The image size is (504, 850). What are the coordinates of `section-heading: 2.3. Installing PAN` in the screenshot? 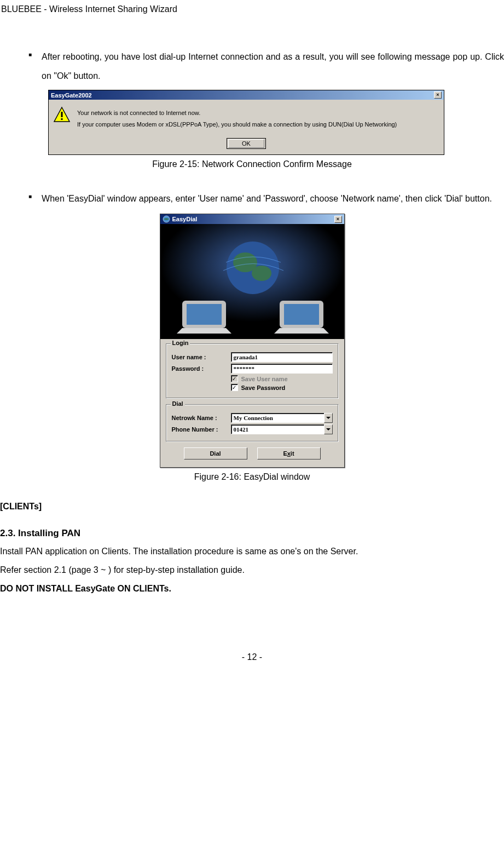 It's located at (252, 533).